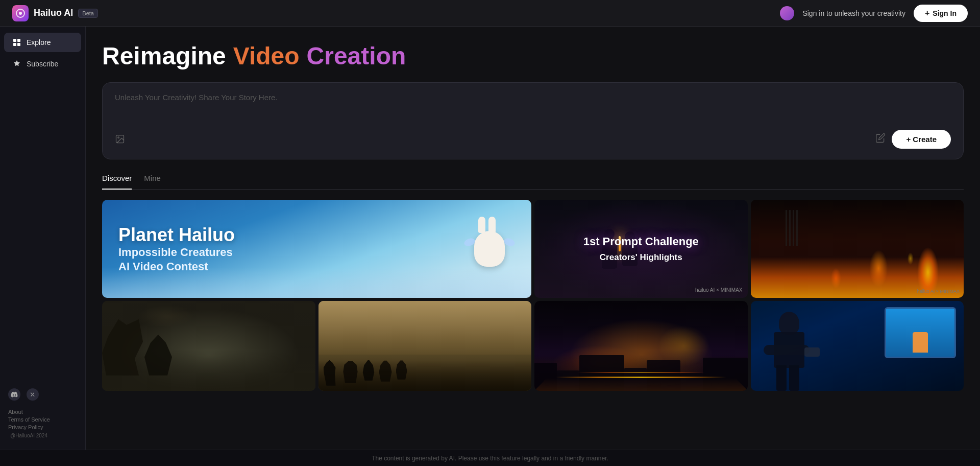 This screenshot has height=466, width=980. I want to click on headline-reimagine: Reimagine, so click(164, 56).